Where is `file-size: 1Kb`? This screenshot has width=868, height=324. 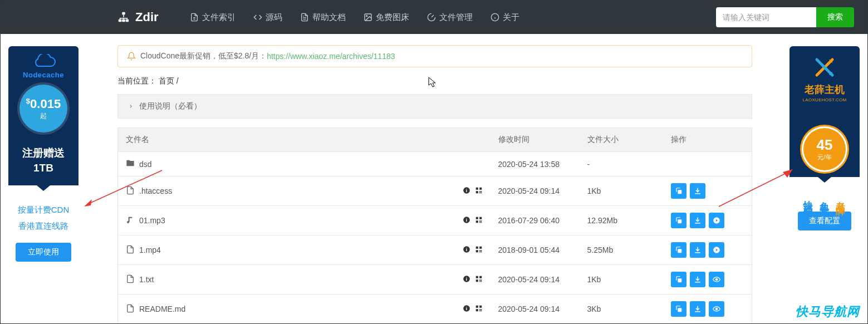
file-size: 1Kb is located at coordinates (621, 279).